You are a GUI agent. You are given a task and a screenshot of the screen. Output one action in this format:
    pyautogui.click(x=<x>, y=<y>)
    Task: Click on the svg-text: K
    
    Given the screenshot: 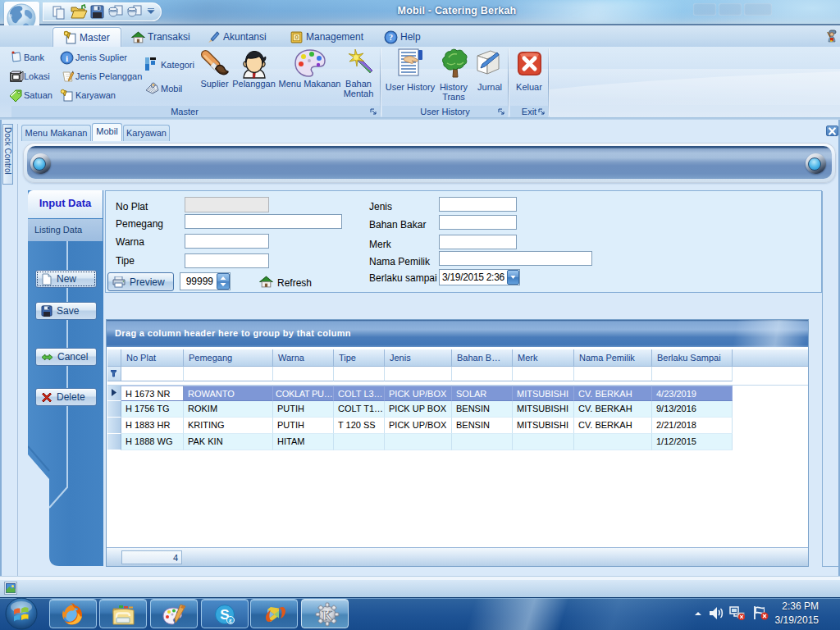 What is the action you would take?
    pyautogui.click(x=327, y=615)
    